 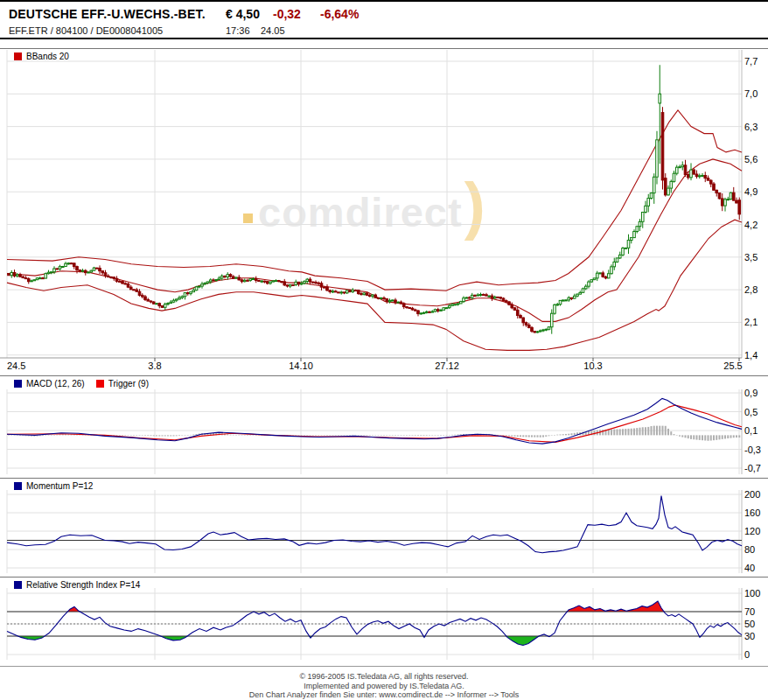 I want to click on svg-text: 0, so click(x=747, y=654).